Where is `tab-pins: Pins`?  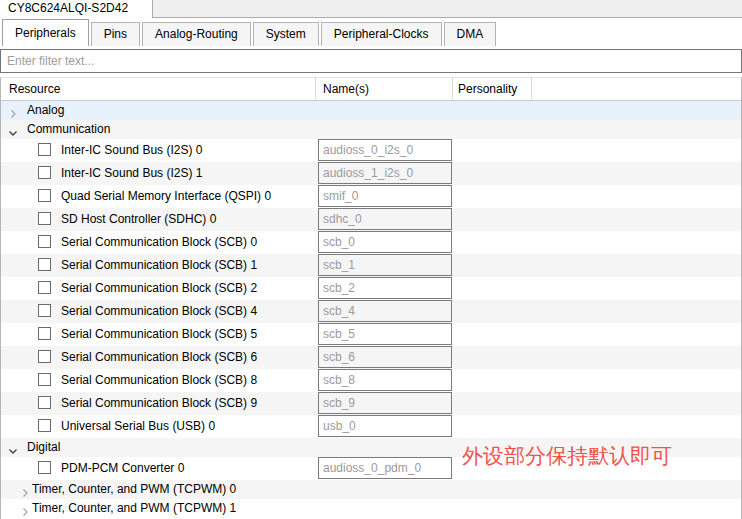 tab-pins: Pins is located at coordinates (116, 34).